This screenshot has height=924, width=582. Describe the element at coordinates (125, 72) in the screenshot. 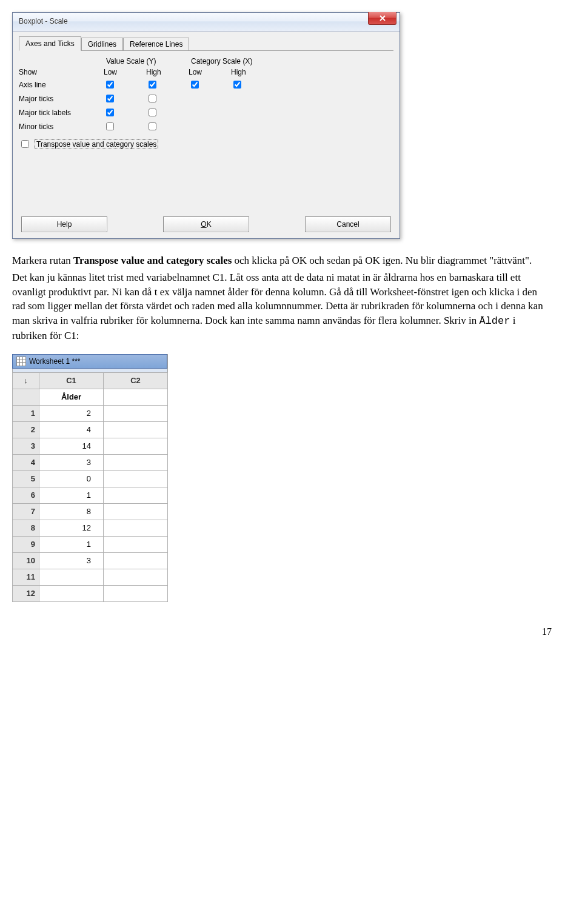

I see `col-low-y: Low` at that location.